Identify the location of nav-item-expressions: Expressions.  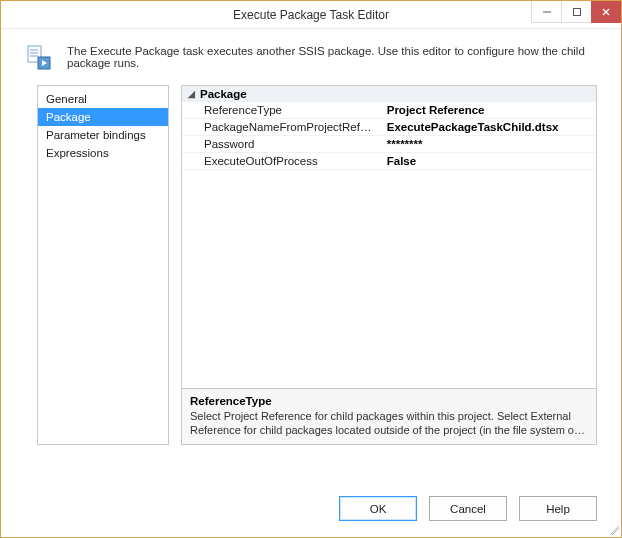
(103, 153).